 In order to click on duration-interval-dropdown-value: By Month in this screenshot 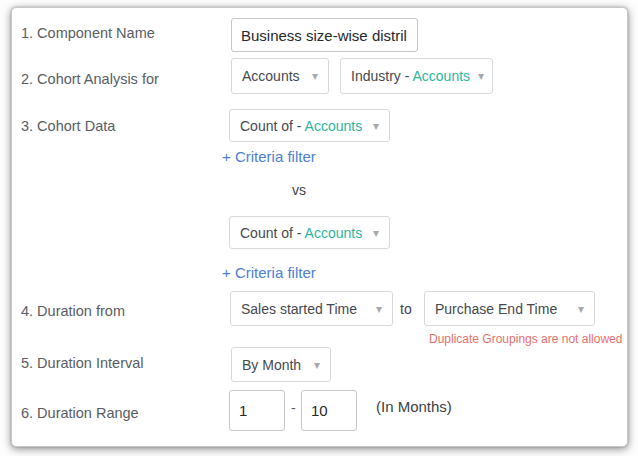, I will do `click(272, 365)`.